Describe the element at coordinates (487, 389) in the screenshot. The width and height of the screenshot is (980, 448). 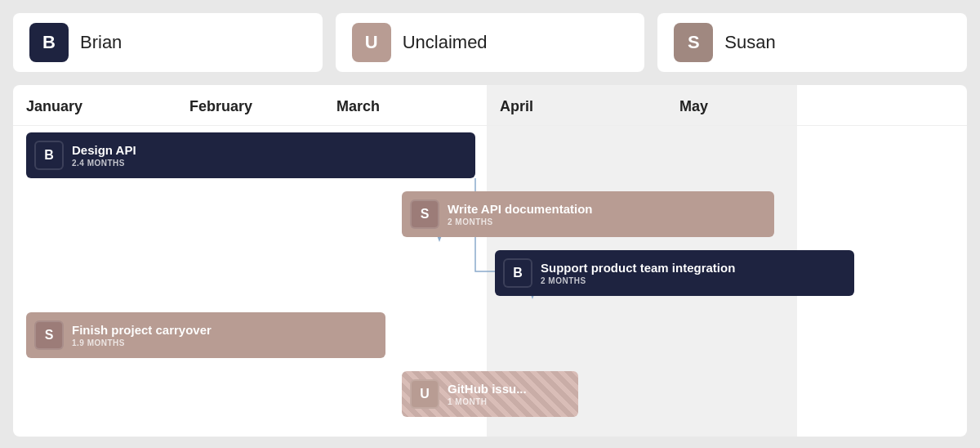
I see `bar-title-github-issues: GitHub issu...` at that location.